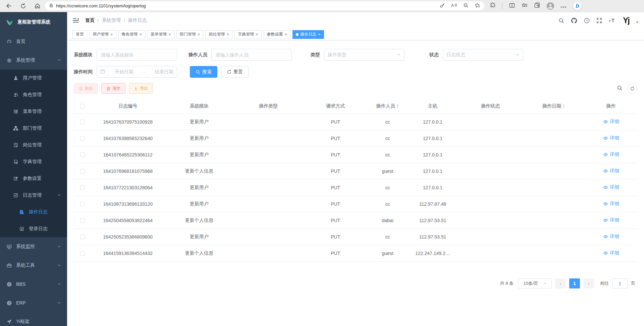  What do you see at coordinates (141, 88) in the screenshot?
I see `export-button: 导出` at bounding box center [141, 88].